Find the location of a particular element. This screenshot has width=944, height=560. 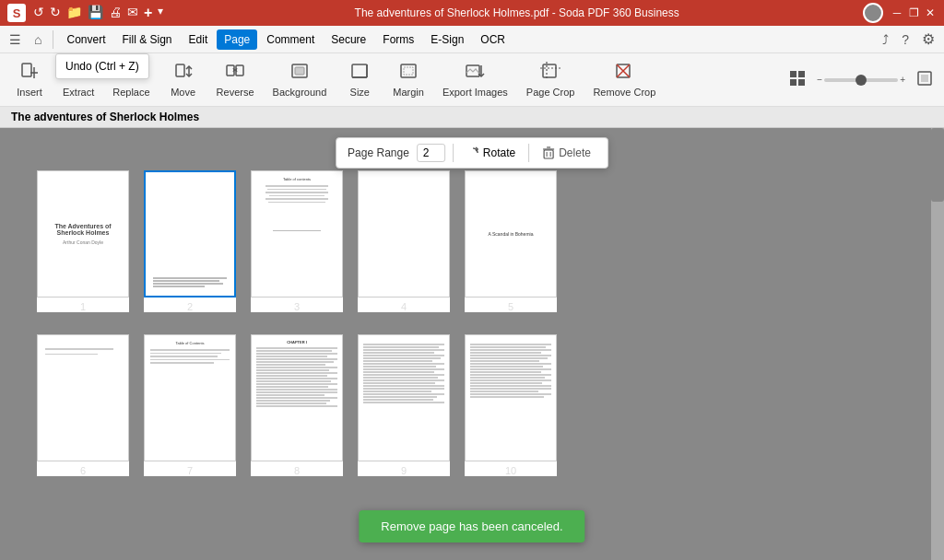

scroll-thumb is located at coordinates (938, 165).